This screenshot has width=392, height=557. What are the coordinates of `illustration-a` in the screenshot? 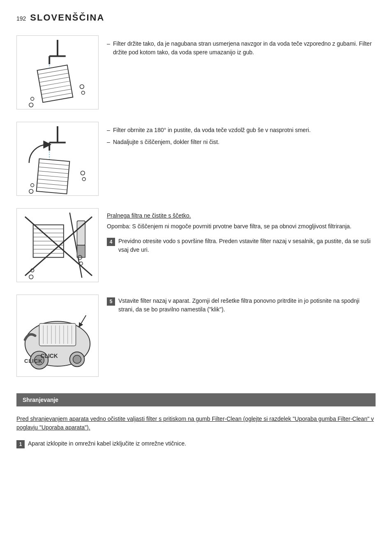 It's located at (58, 72).